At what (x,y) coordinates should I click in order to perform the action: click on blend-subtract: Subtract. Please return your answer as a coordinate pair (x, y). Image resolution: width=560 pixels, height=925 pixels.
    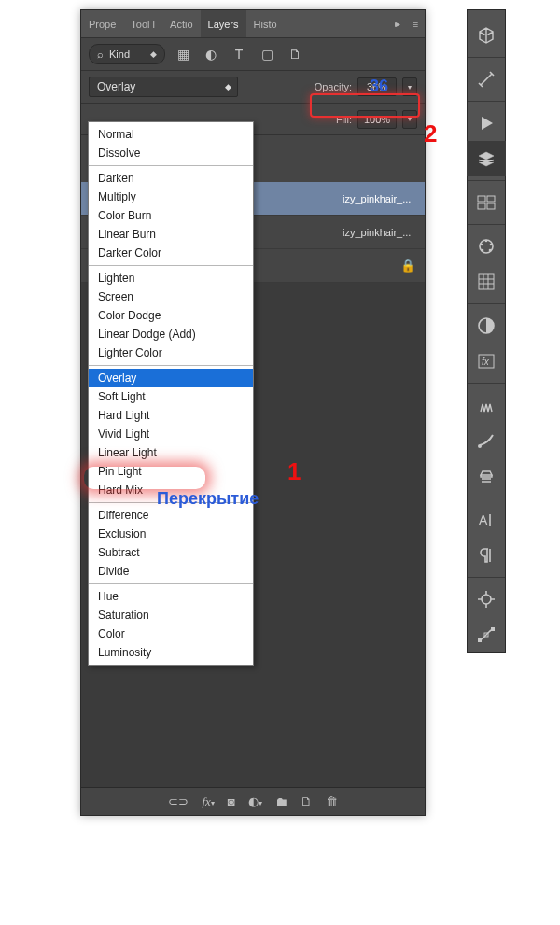
    Looking at the image, I should click on (171, 553).